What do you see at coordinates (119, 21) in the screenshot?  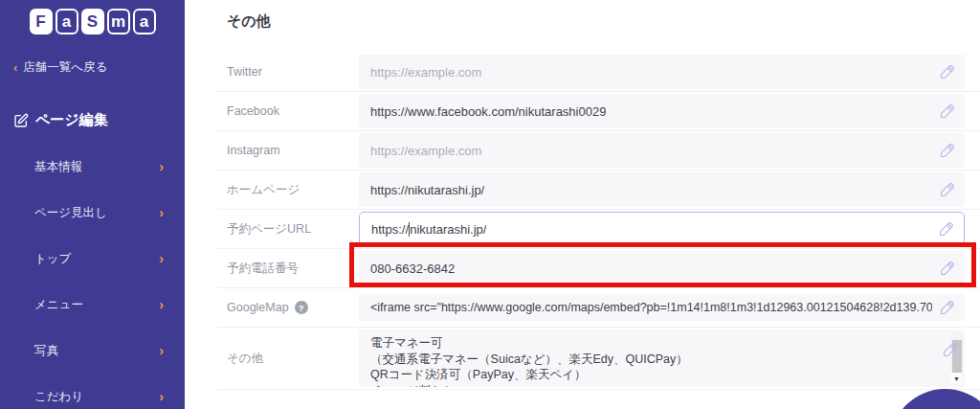 I see `logo-letter: m` at bounding box center [119, 21].